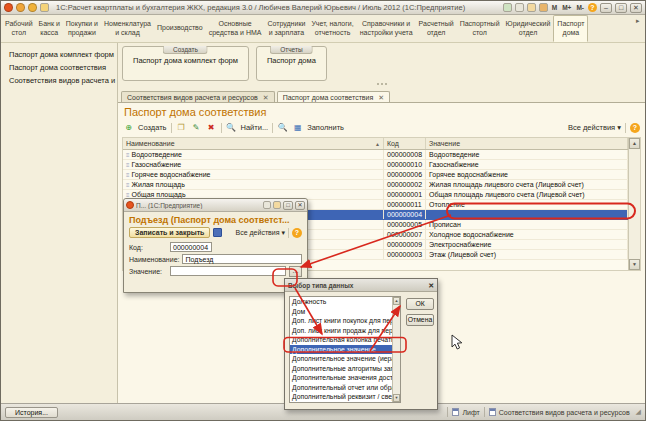  Describe the element at coordinates (341, 312) in the screenshot. I see `type-list-item: Дом` at that location.